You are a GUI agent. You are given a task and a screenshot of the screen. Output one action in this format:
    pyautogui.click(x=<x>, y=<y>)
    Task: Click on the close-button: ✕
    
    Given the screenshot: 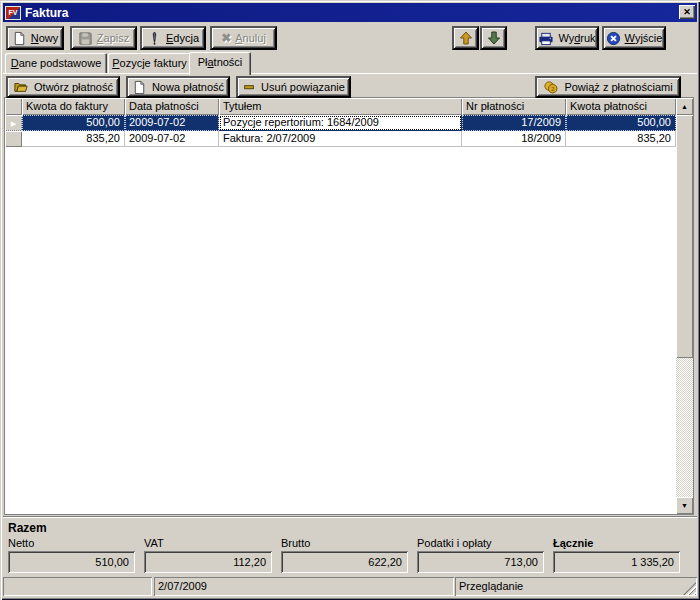 What is the action you would take?
    pyautogui.click(x=687, y=12)
    